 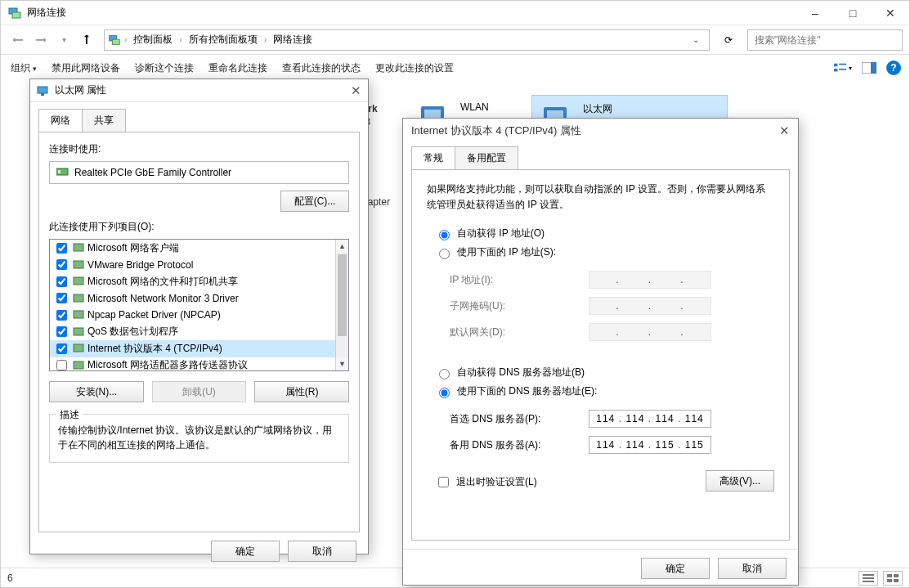 What do you see at coordinates (455, 40) in the screenshot?
I see `address-bar: 🠔 🠖 ▾ 🠕 › 控制面板 › 所有控制面板项 › 网络连接 ⌄ ⟳` at bounding box center [455, 40].